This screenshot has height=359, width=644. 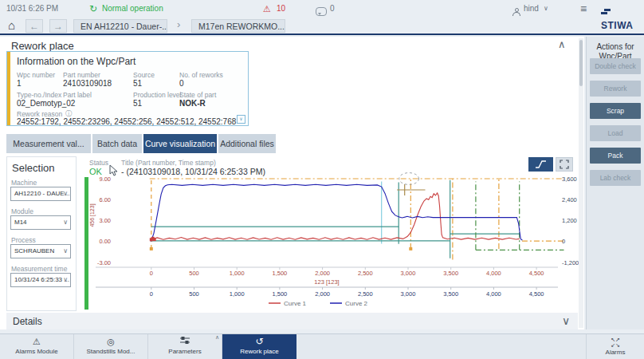 What do you see at coordinates (77, 61) in the screenshot?
I see `info-card-title: Information on the Wpc/Part` at bounding box center [77, 61].